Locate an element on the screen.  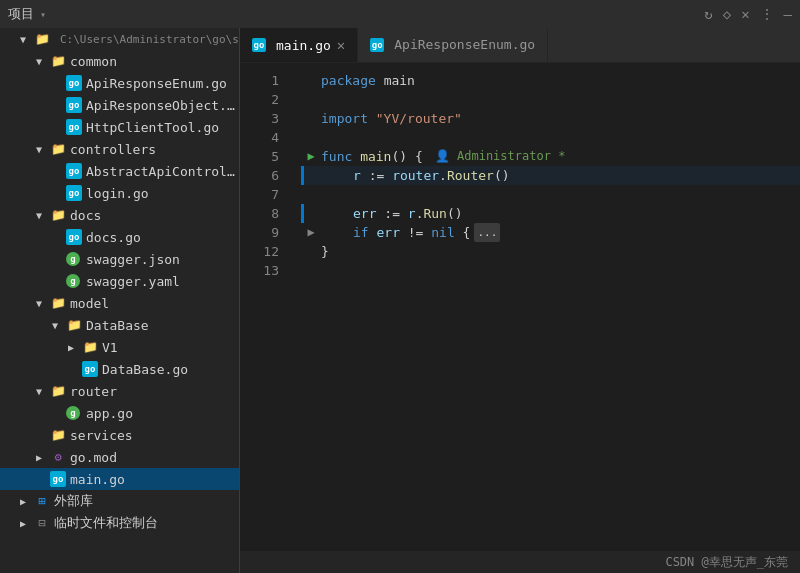
tree-label: services is located at coordinates (102, 436).